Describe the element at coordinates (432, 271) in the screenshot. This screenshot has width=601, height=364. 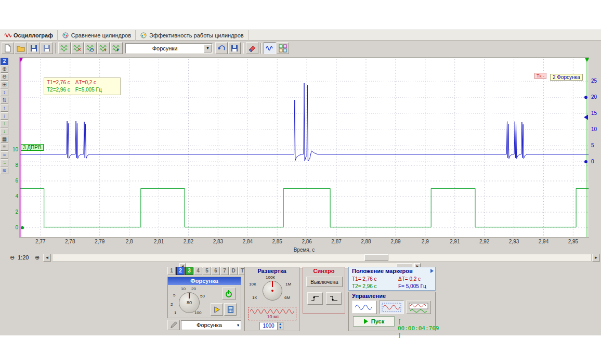
I see `expand-arrow-icon` at that location.